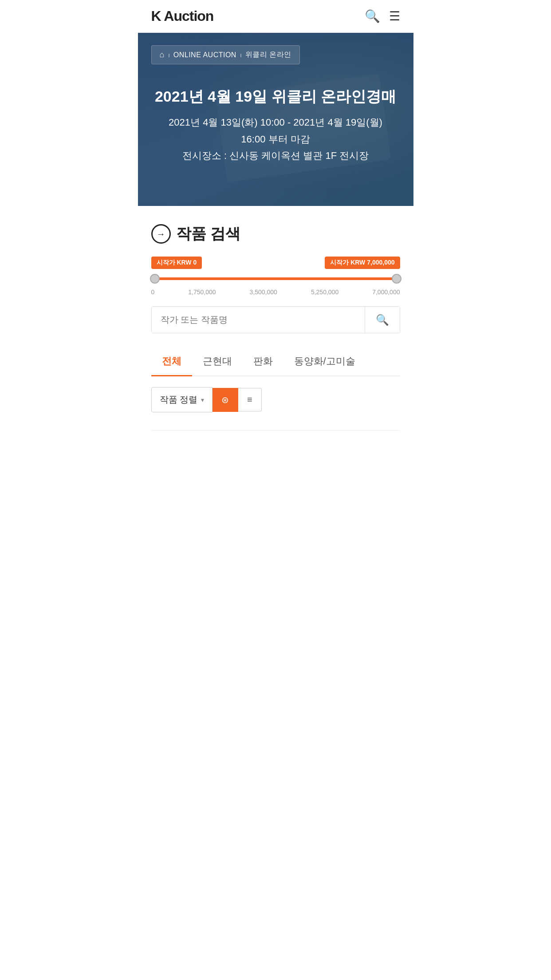 The width and height of the screenshot is (551, 980). I want to click on search-heading-icon: →, so click(161, 234).